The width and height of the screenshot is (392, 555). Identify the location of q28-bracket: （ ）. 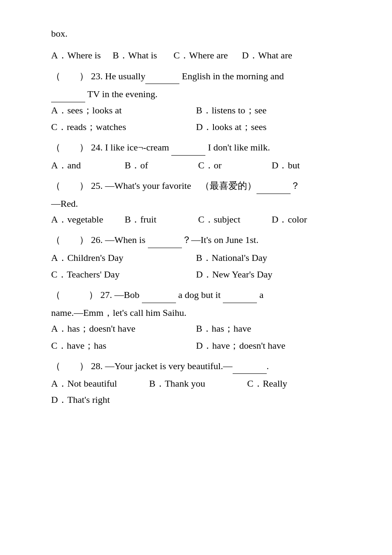
(70, 366).